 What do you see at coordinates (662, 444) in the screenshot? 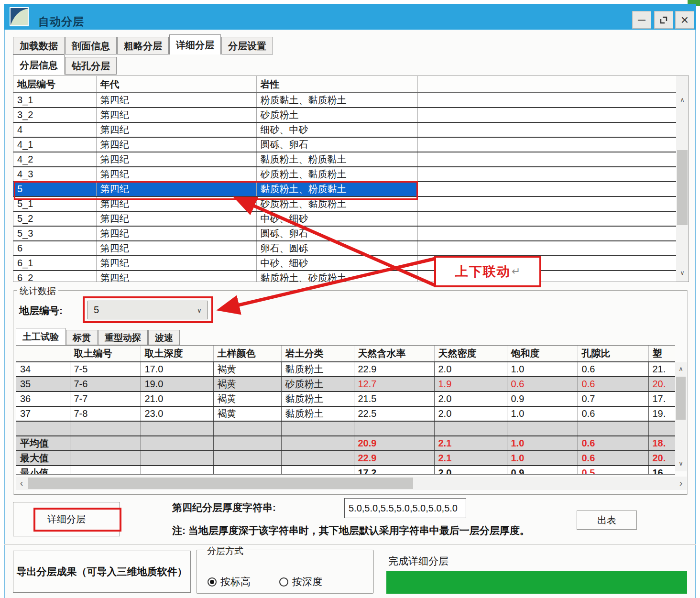
I see `stats-table-cell: 18.` at bounding box center [662, 444].